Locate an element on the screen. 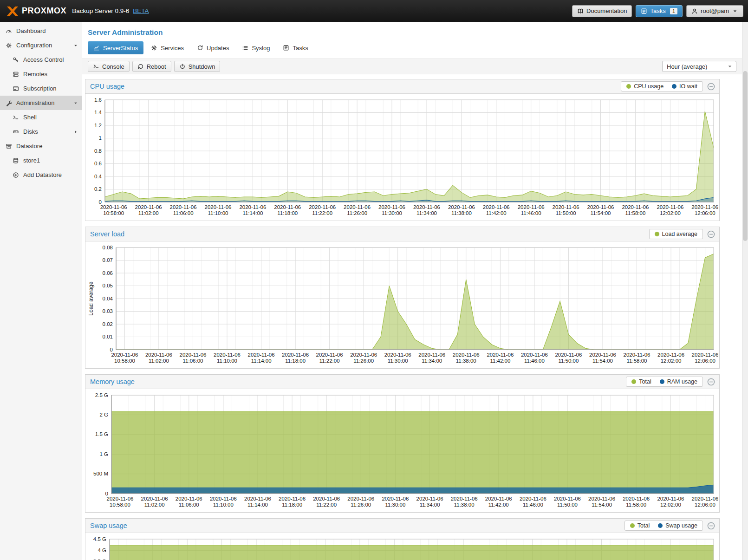 The height and width of the screenshot is (560, 748). svg-text: 0 is located at coordinates (111, 350).